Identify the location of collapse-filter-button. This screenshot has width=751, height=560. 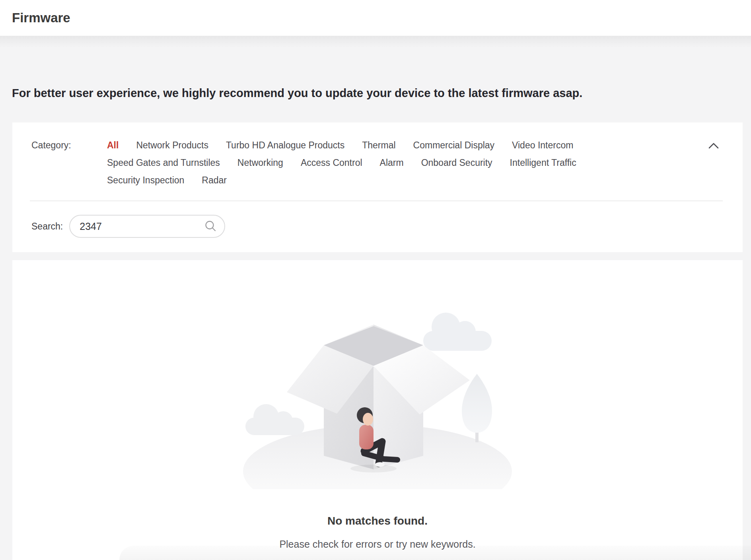
(714, 146).